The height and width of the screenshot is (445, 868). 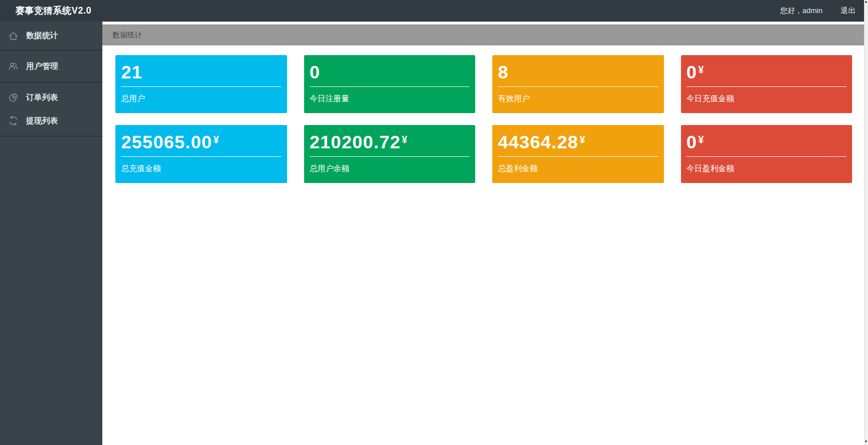 I want to click on sidebar-item-label: 数据统计, so click(x=42, y=36).